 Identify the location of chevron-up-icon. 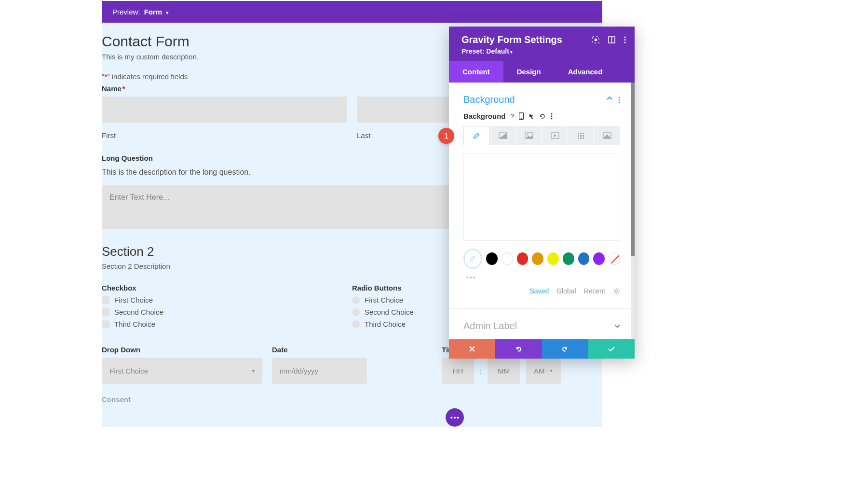
(610, 100).